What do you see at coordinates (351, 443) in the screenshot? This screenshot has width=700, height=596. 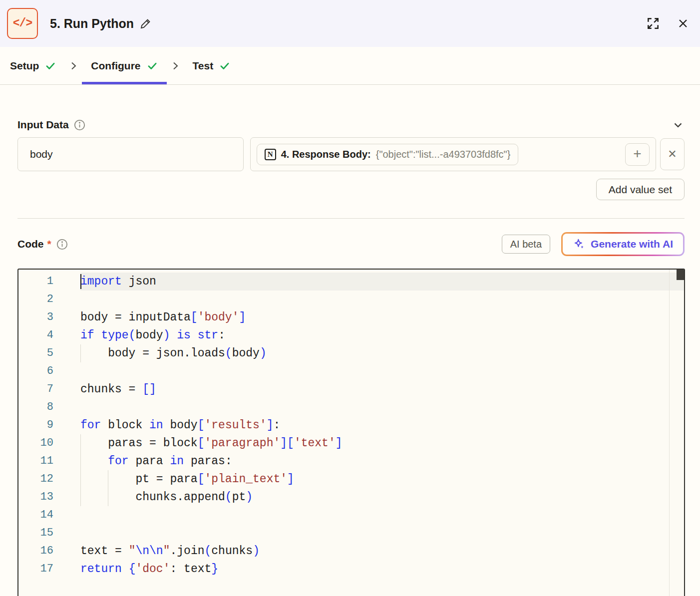 I see `code-line: 10 paras = block['paragraph']['text']` at bounding box center [351, 443].